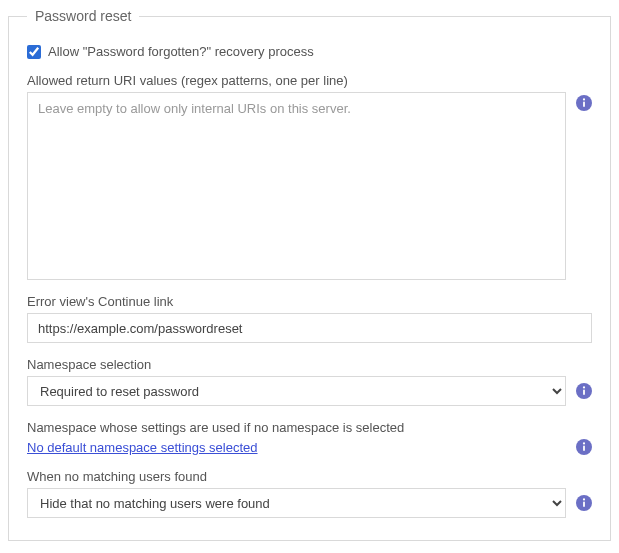 The width and height of the screenshot is (619, 553). I want to click on no-matching-label: When no matching users found, so click(310, 476).